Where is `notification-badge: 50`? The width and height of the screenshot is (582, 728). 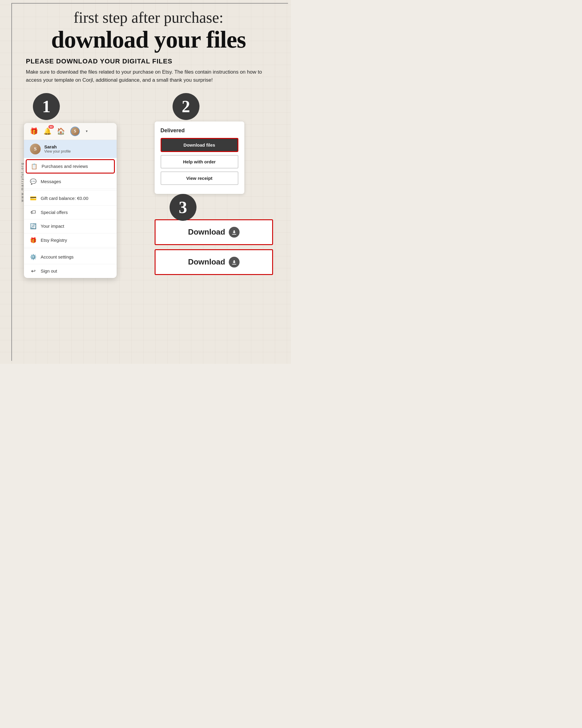
notification-badge: 50 is located at coordinates (51, 127).